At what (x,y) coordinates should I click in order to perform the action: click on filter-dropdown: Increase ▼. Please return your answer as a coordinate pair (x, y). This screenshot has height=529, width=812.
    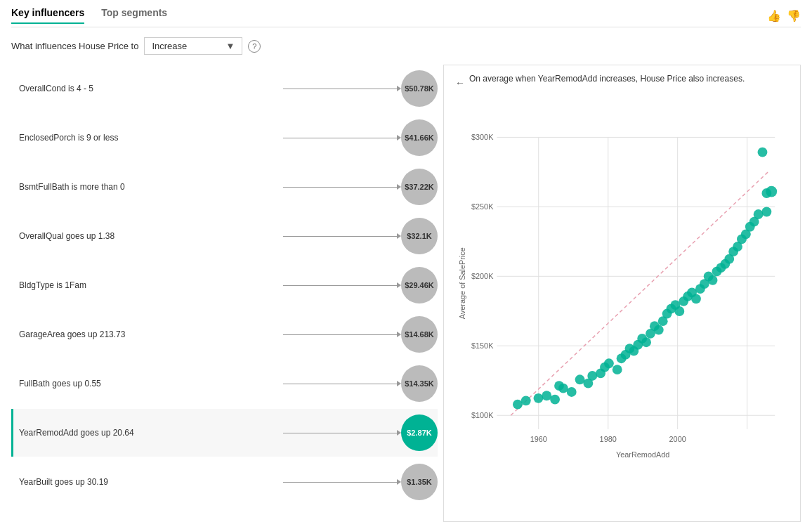
    Looking at the image, I should click on (193, 46).